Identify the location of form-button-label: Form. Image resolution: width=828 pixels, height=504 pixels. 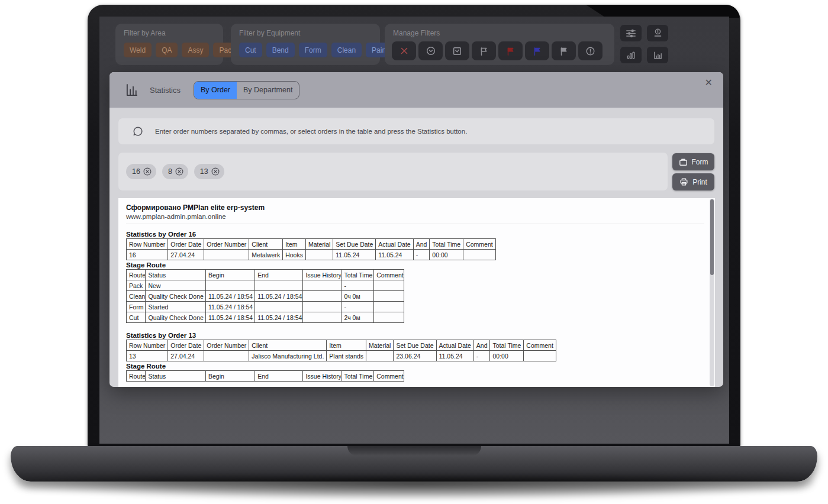
(700, 162).